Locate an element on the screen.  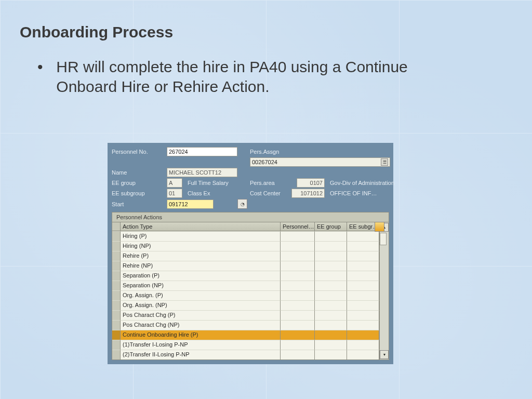
cell-action-type: Continue Onboarding Hire (P) is located at coordinates (201, 335).